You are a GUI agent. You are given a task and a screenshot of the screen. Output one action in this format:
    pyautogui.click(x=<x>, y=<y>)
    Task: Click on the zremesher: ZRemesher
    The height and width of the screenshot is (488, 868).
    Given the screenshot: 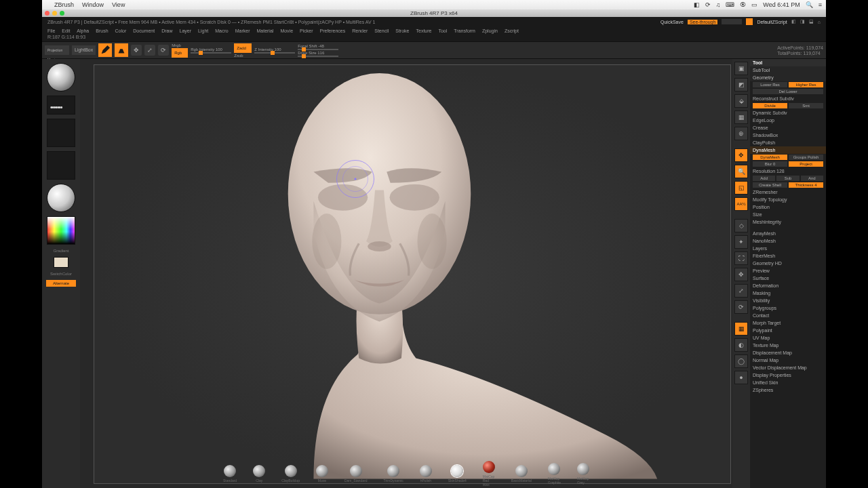 What is the action you would take?
    pyautogui.click(x=788, y=192)
    